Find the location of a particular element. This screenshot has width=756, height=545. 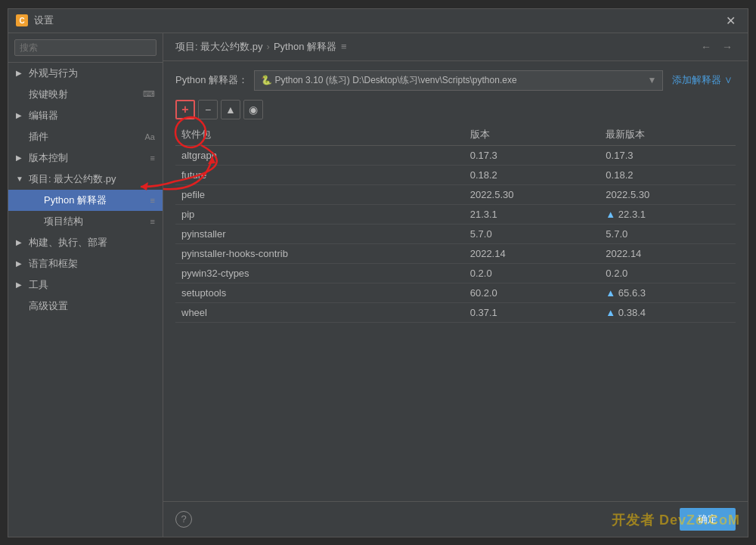

pkg-latest: 0.18.2 is located at coordinates (668, 175).